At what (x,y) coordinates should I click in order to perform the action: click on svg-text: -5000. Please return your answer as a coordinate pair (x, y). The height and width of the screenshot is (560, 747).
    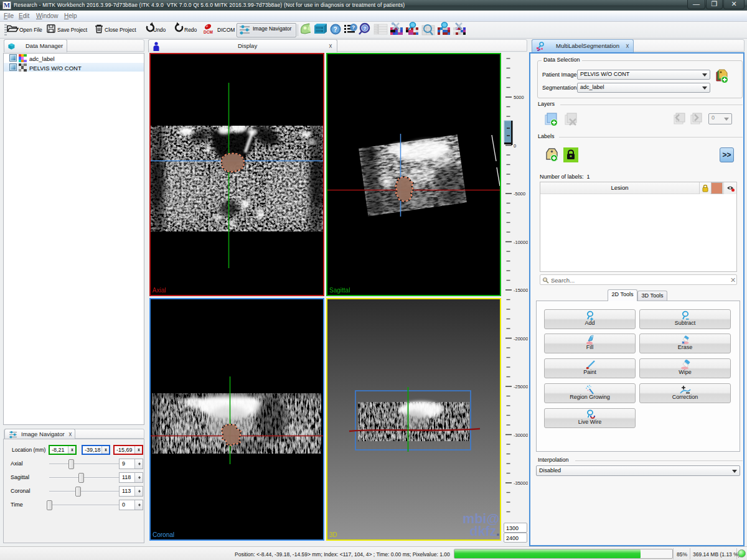
    Looking at the image, I should click on (519, 194).